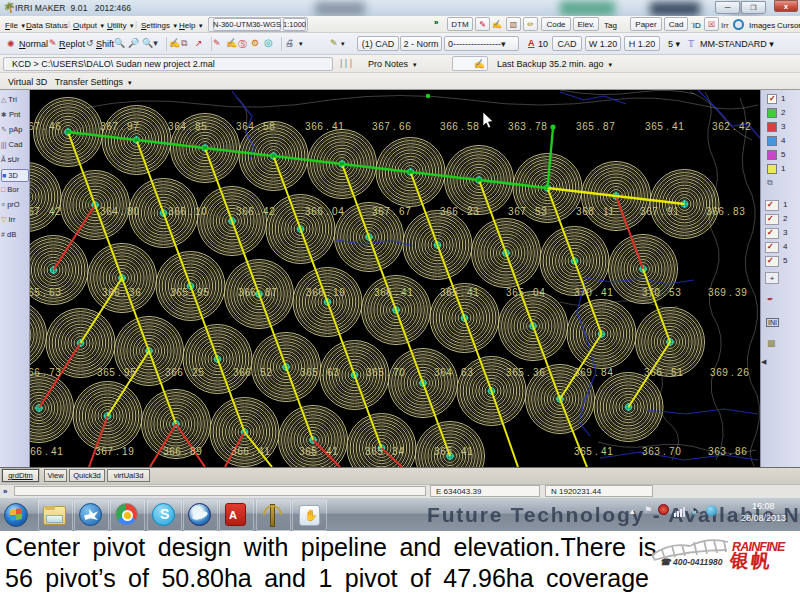 This screenshot has height=600, width=800. Describe the element at coordinates (182, 452) in the screenshot. I see `svg-text: 366 . 89` at that location.